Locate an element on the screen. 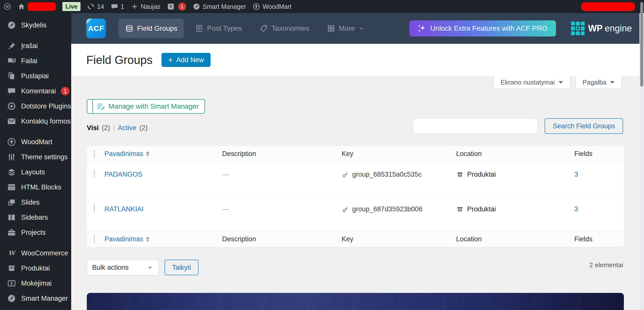  updates-count: 14 is located at coordinates (101, 7).